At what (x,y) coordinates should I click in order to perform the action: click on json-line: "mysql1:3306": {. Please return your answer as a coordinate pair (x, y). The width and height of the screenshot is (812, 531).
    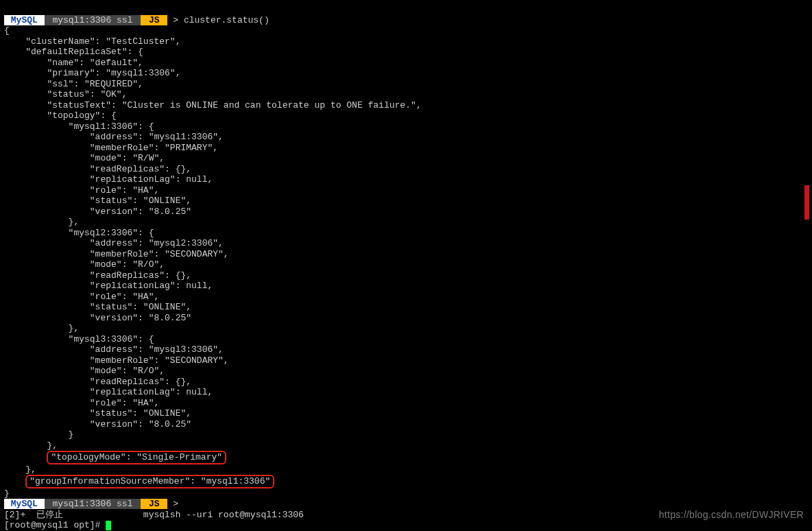
    Looking at the image, I should click on (79, 126).